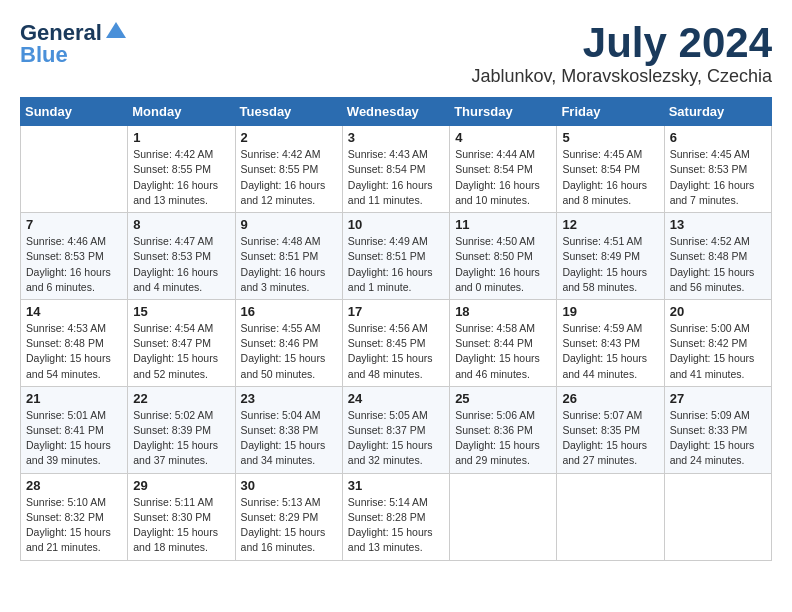  What do you see at coordinates (396, 170) in the screenshot?
I see `week-row-1: 1Sunrise: 4:42 AMSunset: 8:55 PMDaylight…` at bounding box center [396, 170].